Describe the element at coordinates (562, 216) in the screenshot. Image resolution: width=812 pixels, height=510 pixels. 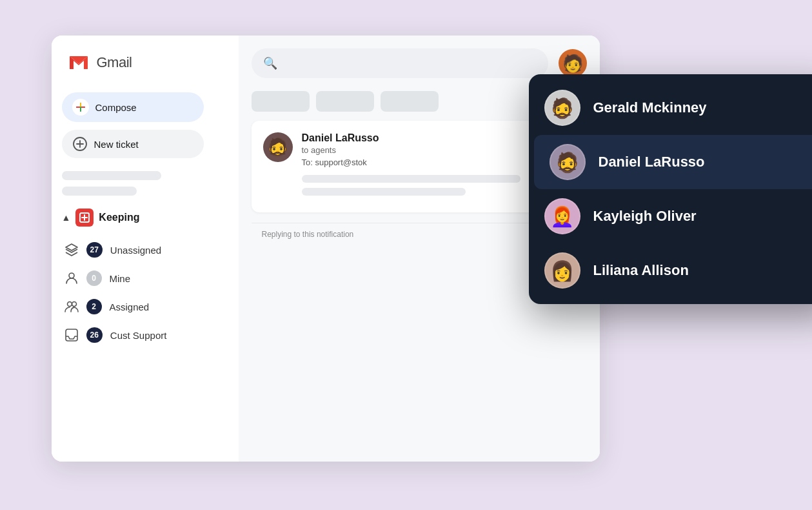
I see `agent-avatar-kayleigh: 👩‍🦰` at that location.